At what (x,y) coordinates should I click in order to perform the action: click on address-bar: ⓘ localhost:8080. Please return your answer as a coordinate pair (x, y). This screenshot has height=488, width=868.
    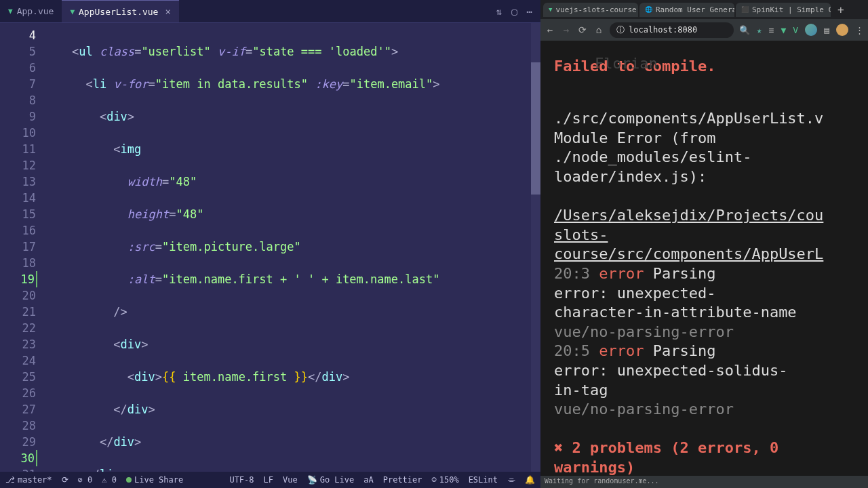
    Looking at the image, I should click on (671, 30).